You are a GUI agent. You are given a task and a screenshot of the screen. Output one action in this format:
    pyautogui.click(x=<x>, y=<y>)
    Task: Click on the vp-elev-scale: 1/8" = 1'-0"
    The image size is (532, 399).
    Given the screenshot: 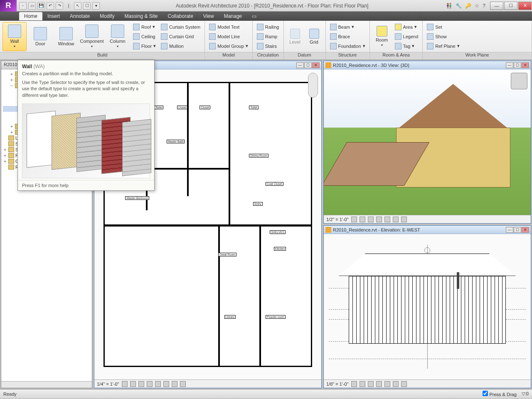 What is the action you would take?
    pyautogui.click(x=337, y=384)
    